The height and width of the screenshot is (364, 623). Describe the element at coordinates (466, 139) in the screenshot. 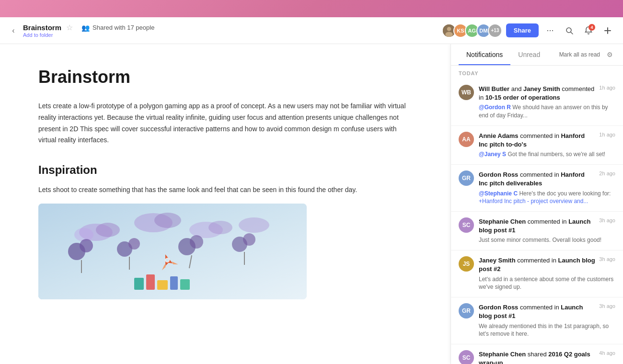

I see `avatar: AA` at that location.